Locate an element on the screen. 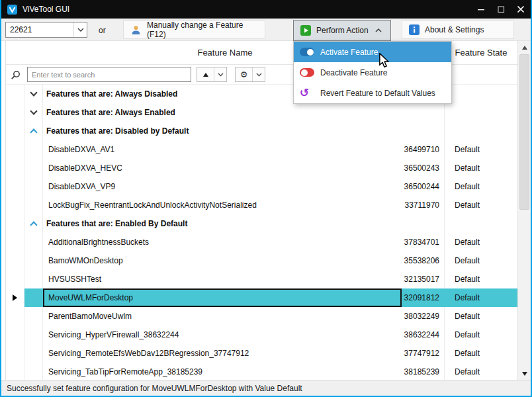 This screenshot has width=532, height=397. feature-row: LockBugFix_ReentrantLockAndUnlockActivit… is located at coordinates (262, 205).